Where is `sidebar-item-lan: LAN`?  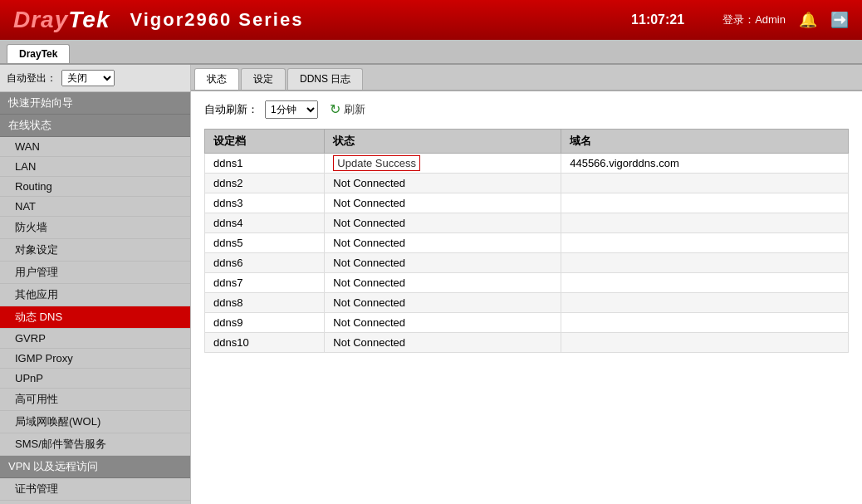
sidebar-item-lan: LAN is located at coordinates (95, 167).